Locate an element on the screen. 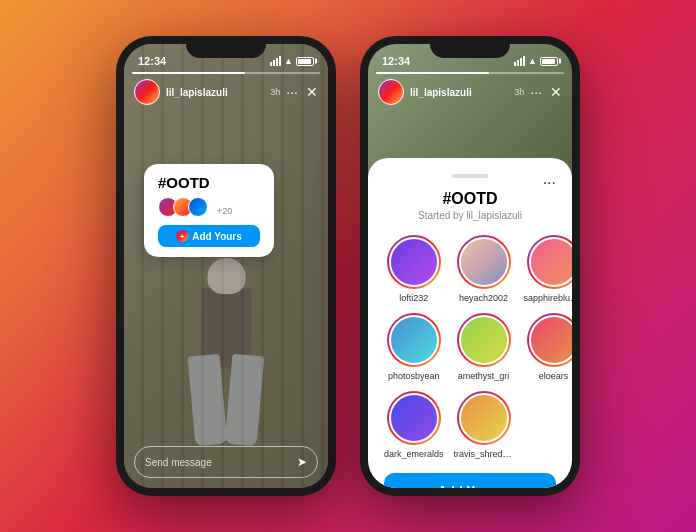 The height and width of the screenshot is (532, 696). story-actions-2: ··· ✕ is located at coordinates (546, 92).